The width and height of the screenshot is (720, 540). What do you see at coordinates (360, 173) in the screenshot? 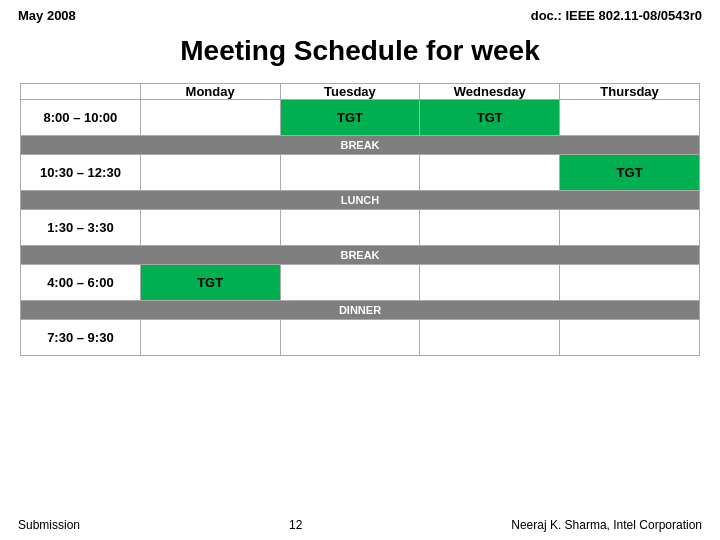
I see `table-row: 10:30 – 12:30 TGT` at bounding box center [360, 173].